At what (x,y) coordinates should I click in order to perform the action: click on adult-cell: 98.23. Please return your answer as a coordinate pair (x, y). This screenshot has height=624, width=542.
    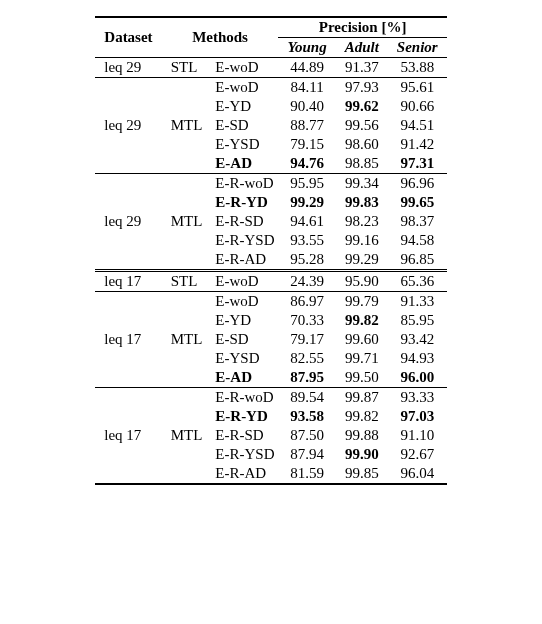
    Looking at the image, I should click on (362, 222).